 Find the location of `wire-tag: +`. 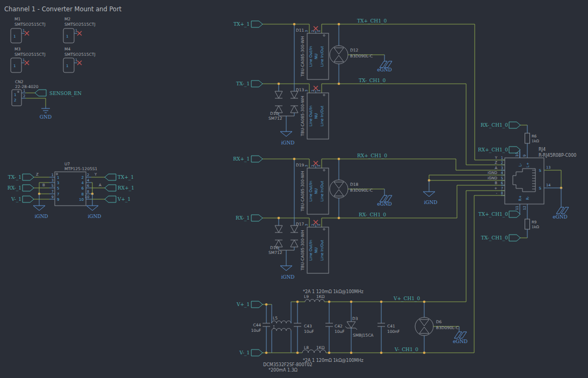

wire-tag: + is located at coordinates (496, 188).